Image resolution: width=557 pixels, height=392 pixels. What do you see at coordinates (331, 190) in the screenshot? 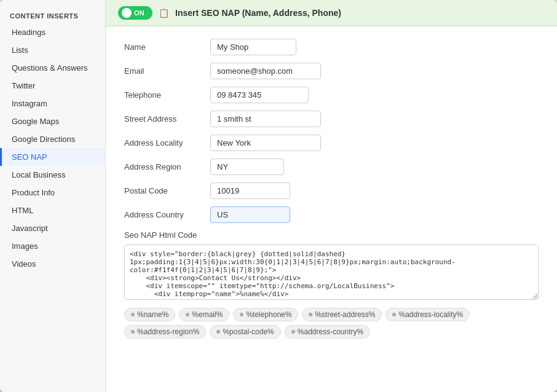
I see `form-row-postal-code: Postal Code` at bounding box center [331, 190].